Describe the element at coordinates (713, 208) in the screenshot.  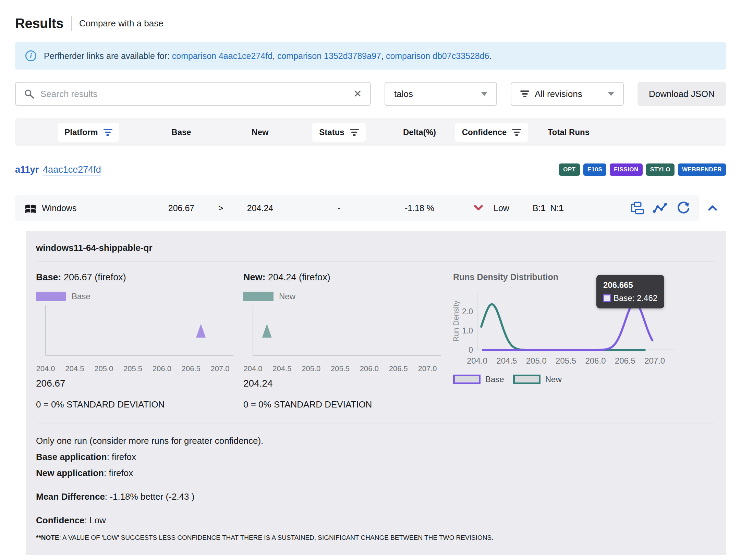
I see `collapse-row-button` at that location.